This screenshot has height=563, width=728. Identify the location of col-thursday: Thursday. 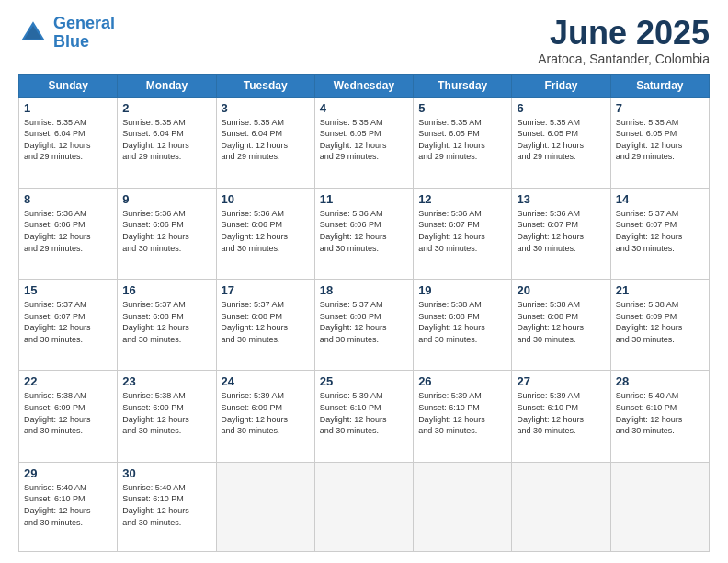
(463, 85).